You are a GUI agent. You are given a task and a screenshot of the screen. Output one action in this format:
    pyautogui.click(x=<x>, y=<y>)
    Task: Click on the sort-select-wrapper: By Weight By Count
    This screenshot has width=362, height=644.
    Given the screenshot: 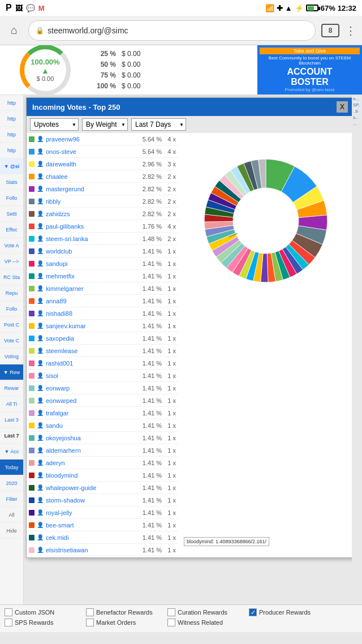 What is the action you would take?
    pyautogui.click(x=105, y=124)
    